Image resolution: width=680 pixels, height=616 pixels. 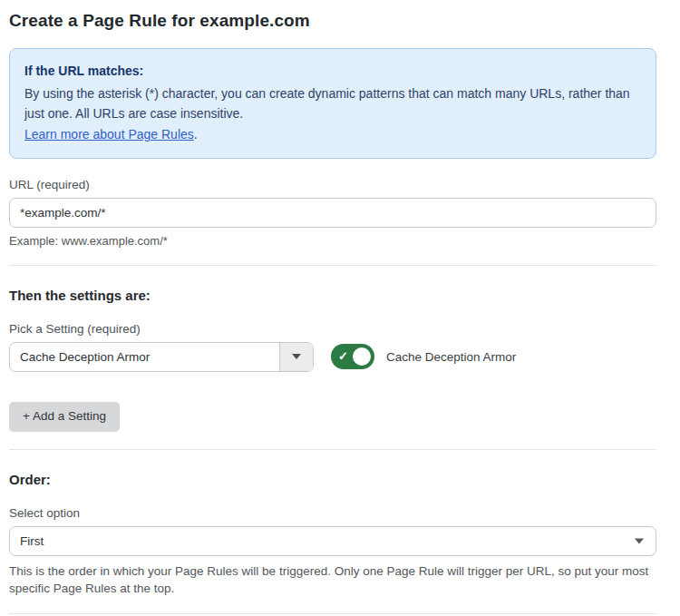 I want to click on url-input, so click(x=333, y=212).